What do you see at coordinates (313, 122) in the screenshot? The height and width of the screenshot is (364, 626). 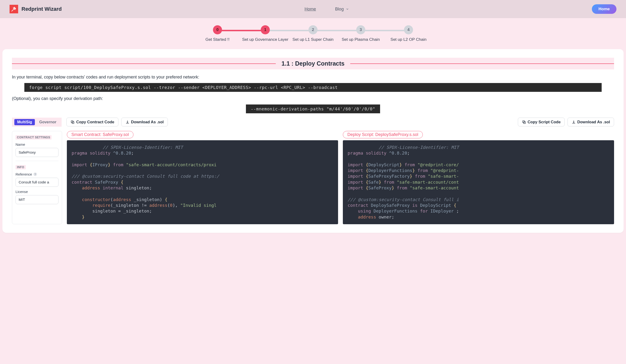 I see `tools-row: MultiSig Governor Copy Contract Code Dow…` at bounding box center [313, 122].